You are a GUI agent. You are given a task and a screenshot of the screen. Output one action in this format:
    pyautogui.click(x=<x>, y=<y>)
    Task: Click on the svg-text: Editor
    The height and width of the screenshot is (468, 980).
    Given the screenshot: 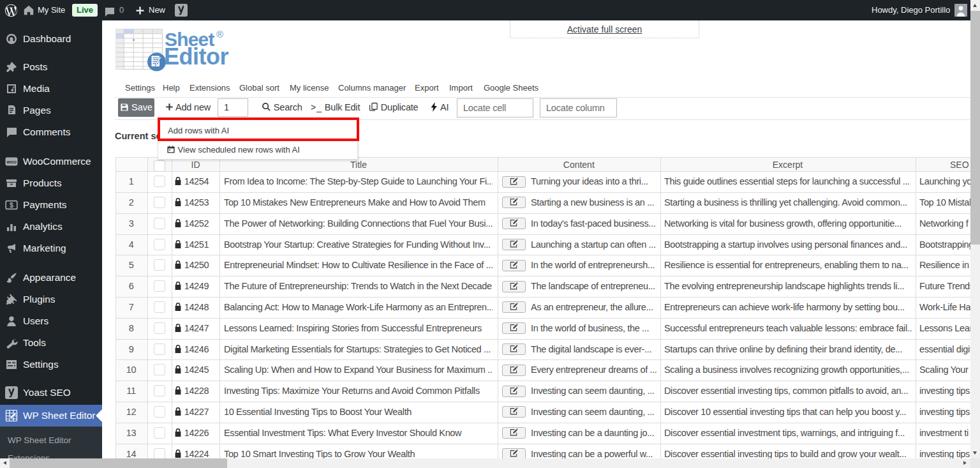 What is the action you would take?
    pyautogui.click(x=197, y=56)
    